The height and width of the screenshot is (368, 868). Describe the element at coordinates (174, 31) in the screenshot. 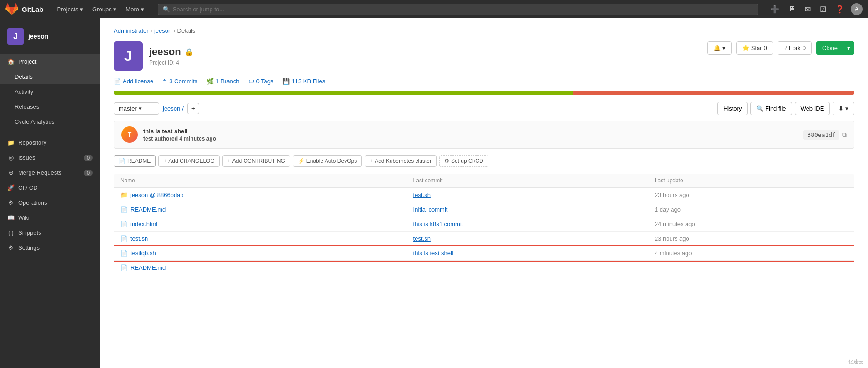

I see `breadcrumb-sep-2: ›` at that location.